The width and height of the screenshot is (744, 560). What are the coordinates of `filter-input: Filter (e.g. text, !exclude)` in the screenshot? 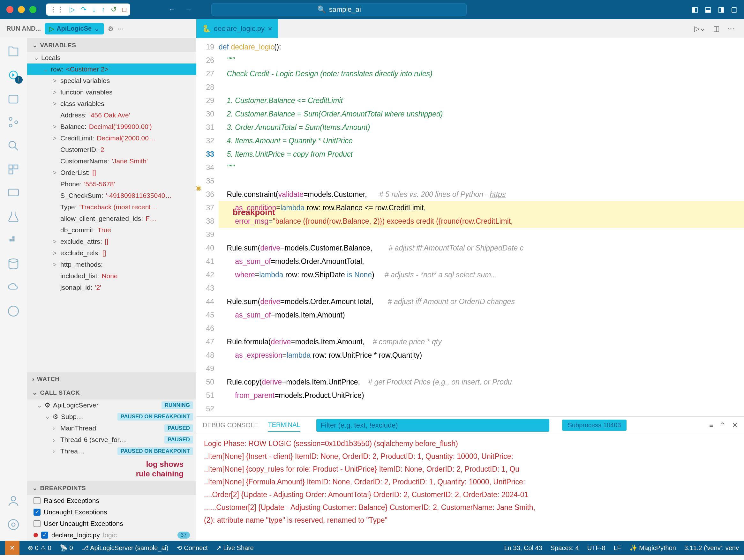 It's located at (433, 425).